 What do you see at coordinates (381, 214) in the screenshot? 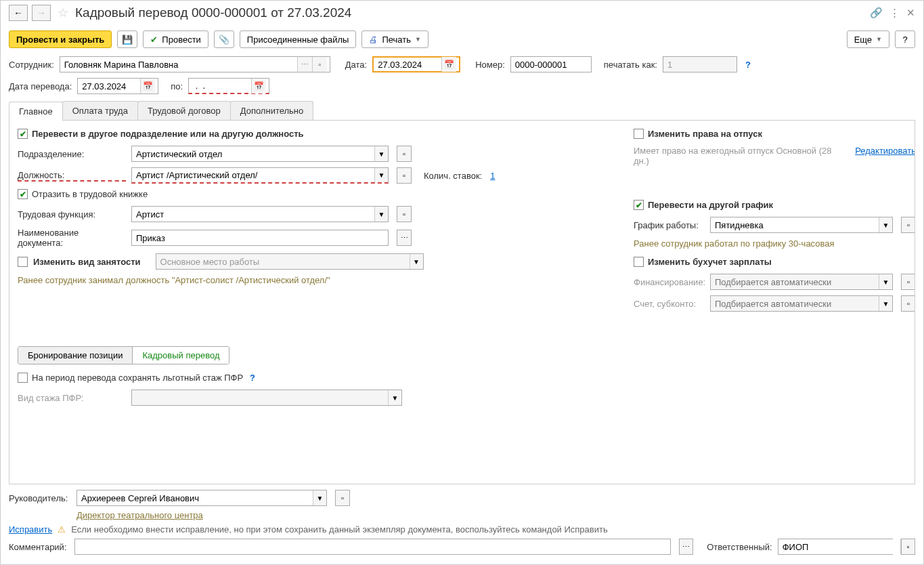
I see `function-dropdown-button: ▼` at bounding box center [381, 214].